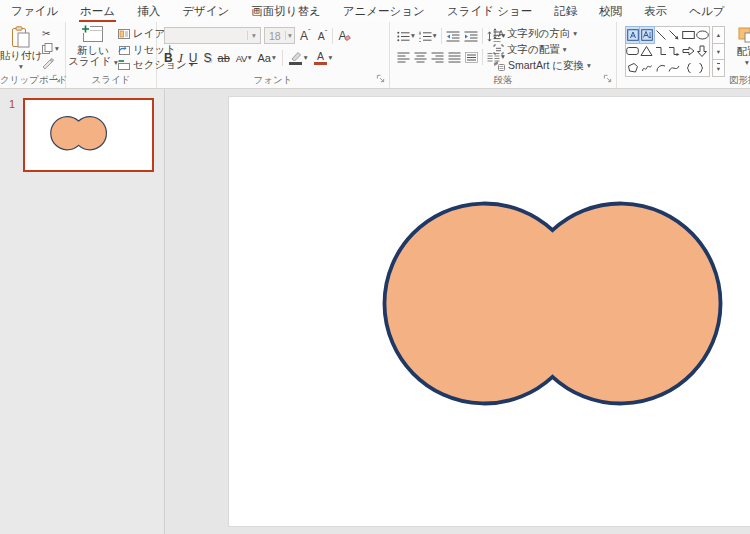 This screenshot has height=534, width=750. What do you see at coordinates (542, 34) in the screenshot?
I see `text-direction-button: 文字列の方向 ▾` at bounding box center [542, 34].